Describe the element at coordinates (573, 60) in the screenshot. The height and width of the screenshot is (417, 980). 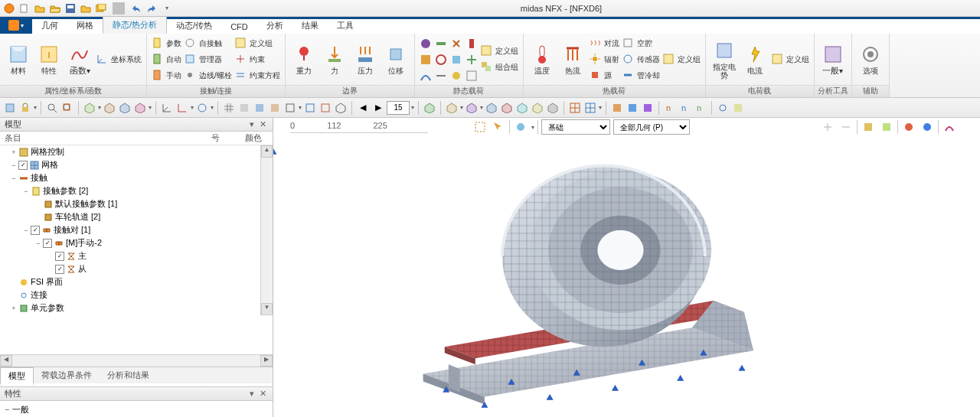
I see `heatflow-button: 热流` at that location.